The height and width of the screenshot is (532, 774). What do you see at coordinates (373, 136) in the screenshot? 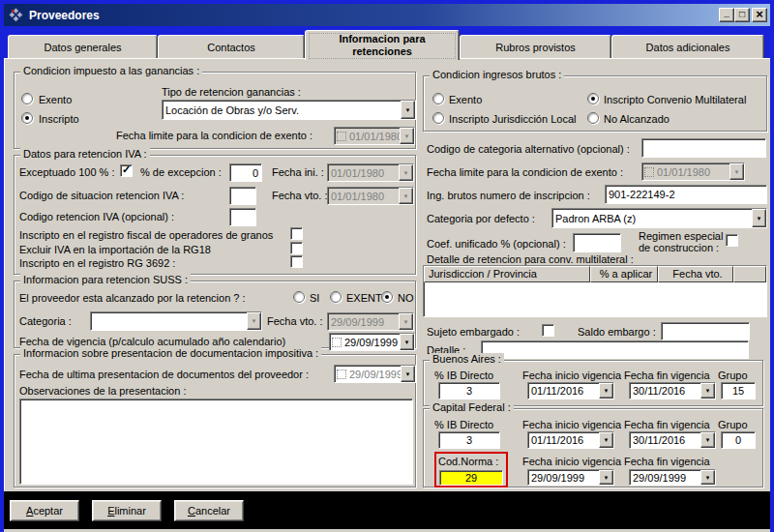
I see `ganancias-fecha-limite-value: 01/01/1980` at bounding box center [373, 136].